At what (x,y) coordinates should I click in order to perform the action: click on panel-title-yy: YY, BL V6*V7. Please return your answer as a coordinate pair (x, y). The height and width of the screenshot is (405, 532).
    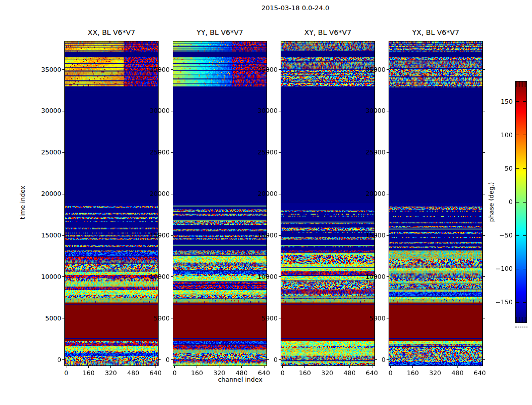
    Looking at the image, I should click on (220, 32).